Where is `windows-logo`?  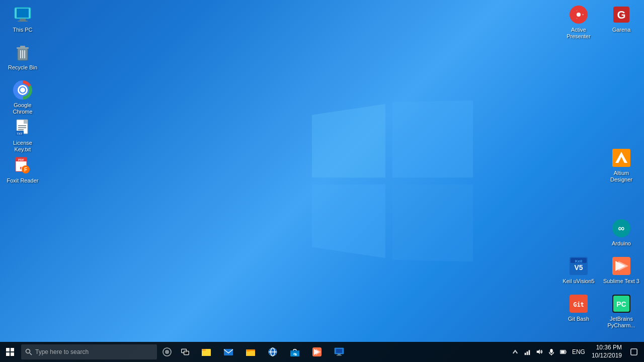 windows-logo is located at coordinates (392, 181).